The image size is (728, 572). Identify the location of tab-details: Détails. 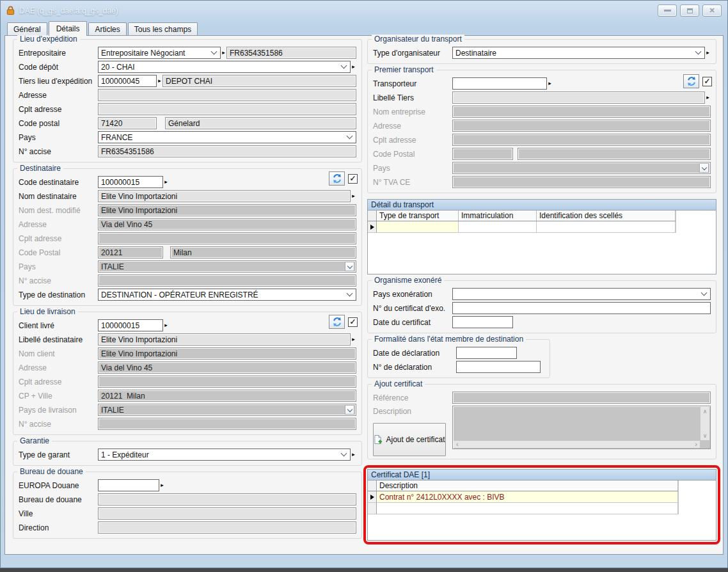
(68, 28).